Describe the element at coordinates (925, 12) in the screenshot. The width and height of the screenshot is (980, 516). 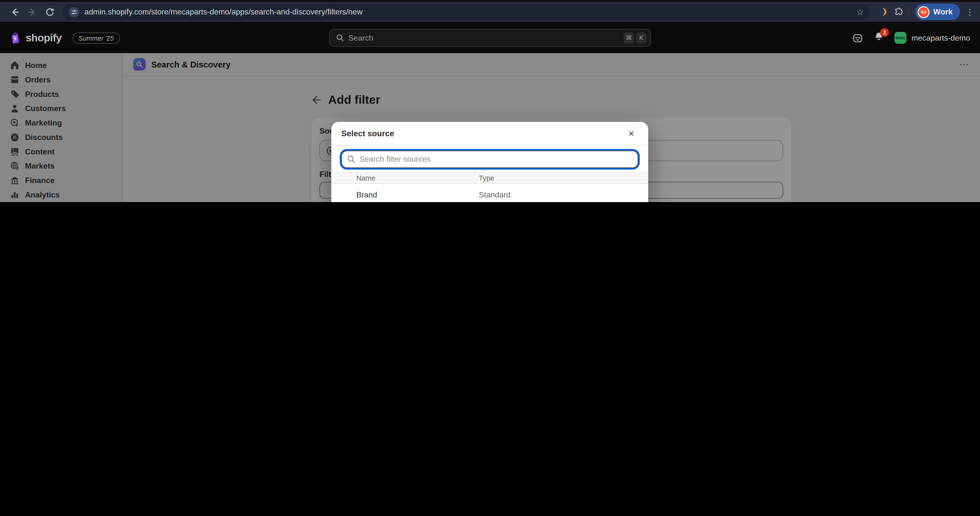
I see `browser-actions: Work ⋮` at that location.